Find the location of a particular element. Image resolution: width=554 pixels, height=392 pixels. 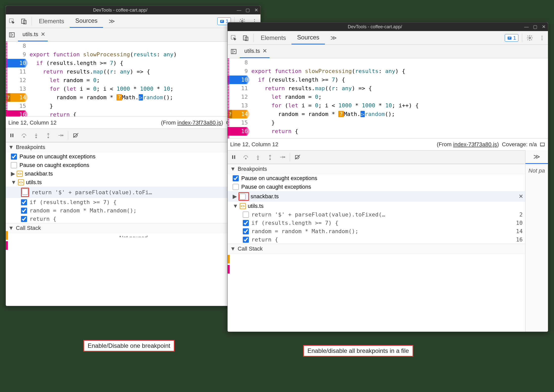

gutter-line: ?14 is located at coordinates (17, 97).